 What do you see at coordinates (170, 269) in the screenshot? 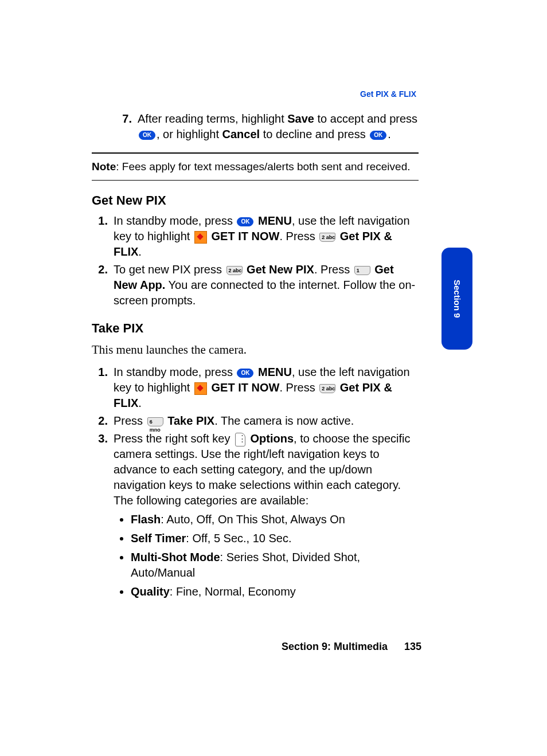
I see `text: To get new PIX press` at bounding box center [170, 269].